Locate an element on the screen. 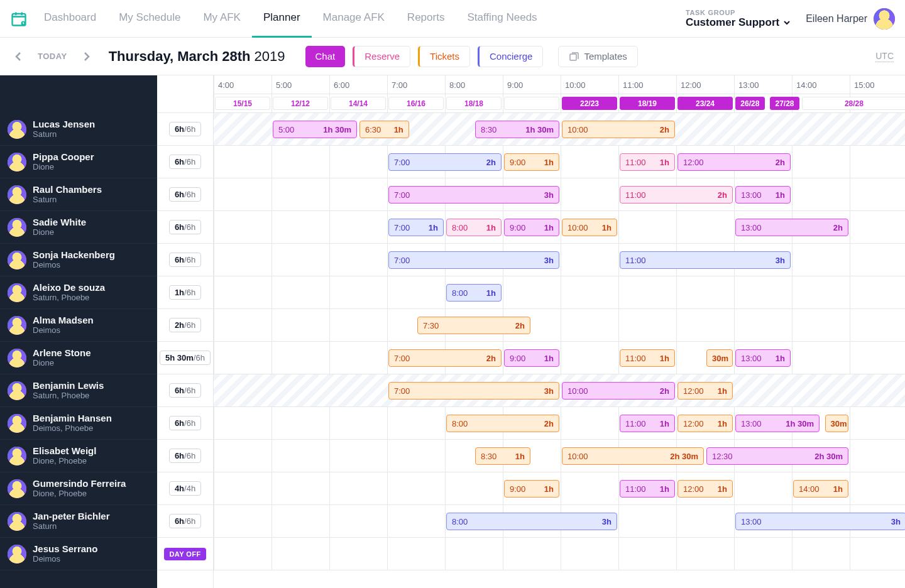 This screenshot has height=588, width=905. timezone-selector: UTC is located at coordinates (885, 57).